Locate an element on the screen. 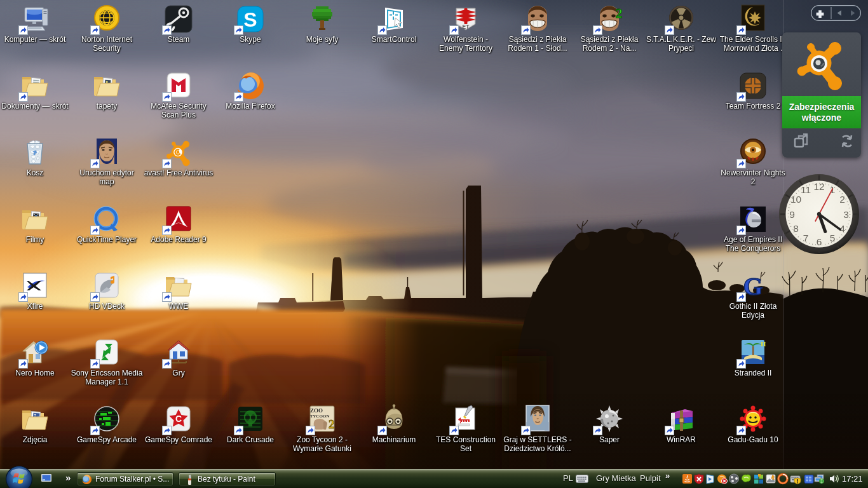  svg-text: ET is located at coordinates (466, 27).